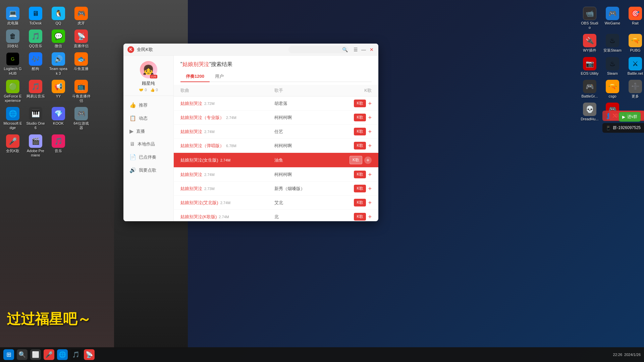 The height and width of the screenshot is (362, 644). What do you see at coordinates (58, 64) in the screenshot?
I see `icon-teamspeak: 🔊 Team speak 3` at bounding box center [58, 64].